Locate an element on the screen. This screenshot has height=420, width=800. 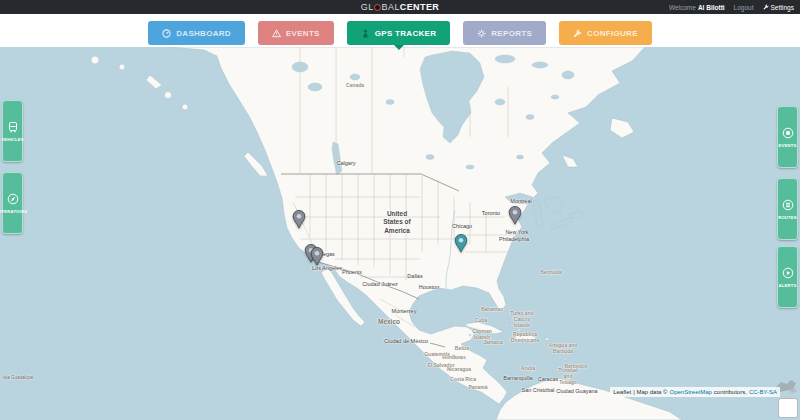
side-button-routes: ROUTES is located at coordinates (788, 209).